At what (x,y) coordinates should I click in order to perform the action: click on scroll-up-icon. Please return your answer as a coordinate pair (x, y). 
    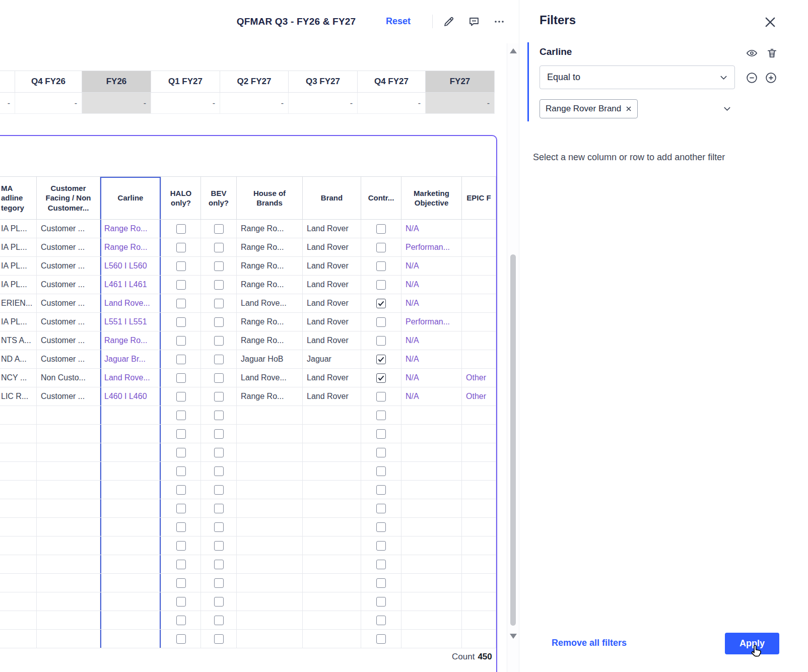
    Looking at the image, I should click on (513, 51).